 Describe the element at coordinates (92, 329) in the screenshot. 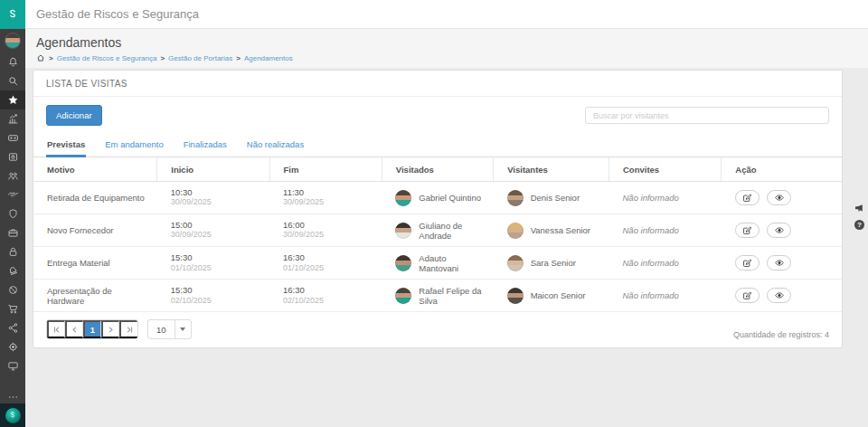

I see `pagination: 1` at that location.